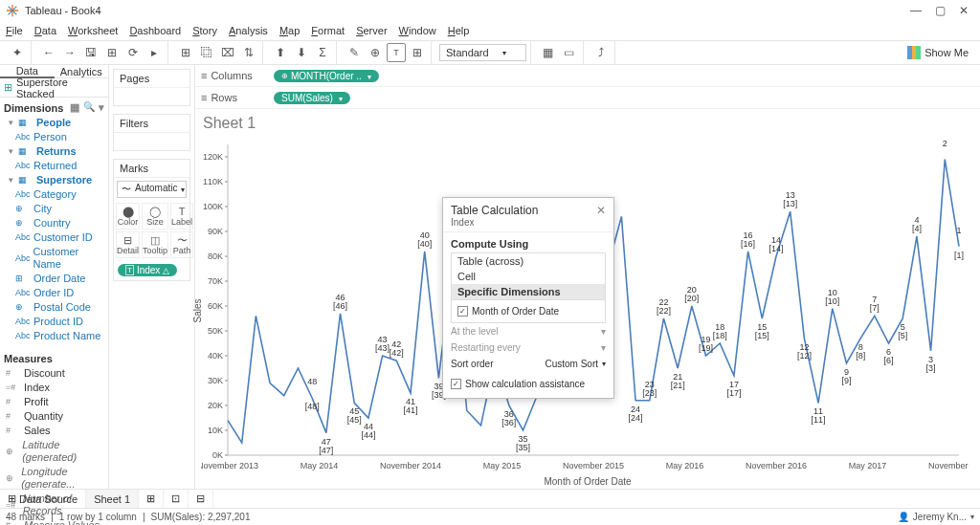 This screenshot has width=980, height=525. I want to click on svg-text: [21], so click(678, 385).